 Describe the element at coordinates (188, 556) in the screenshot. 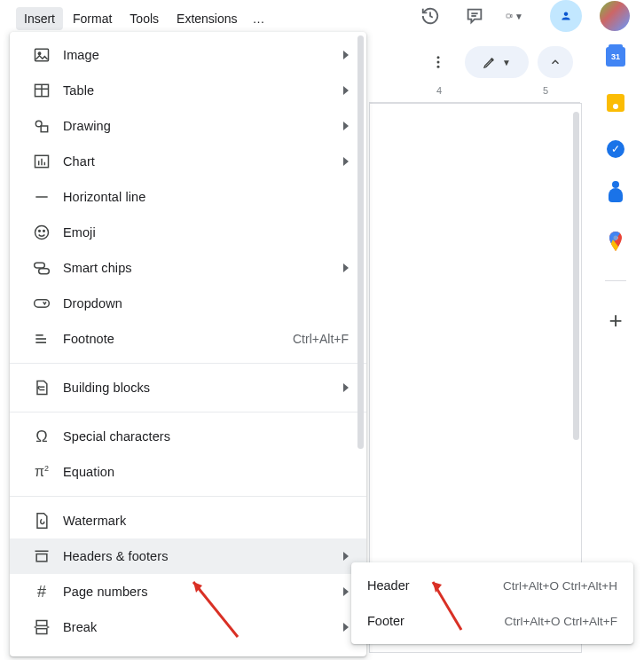

I see `menu-item-headers-footers: Headers & footers` at that location.